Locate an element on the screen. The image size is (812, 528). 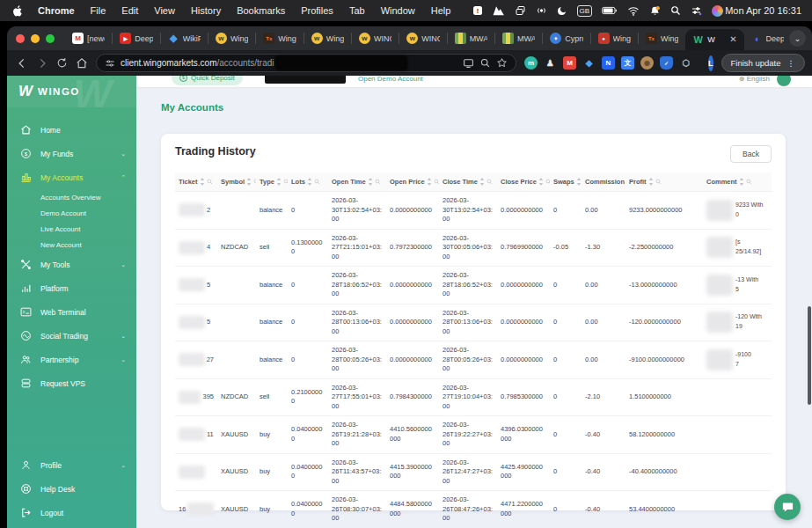
browser-profile-avatar: L is located at coordinates (711, 63).